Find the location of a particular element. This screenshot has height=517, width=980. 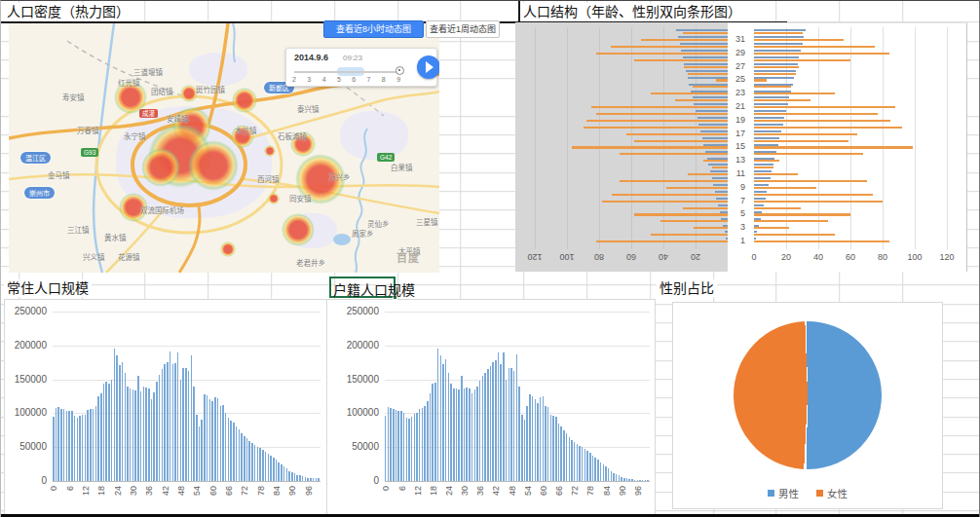

slider-handle is located at coordinates (399, 70).